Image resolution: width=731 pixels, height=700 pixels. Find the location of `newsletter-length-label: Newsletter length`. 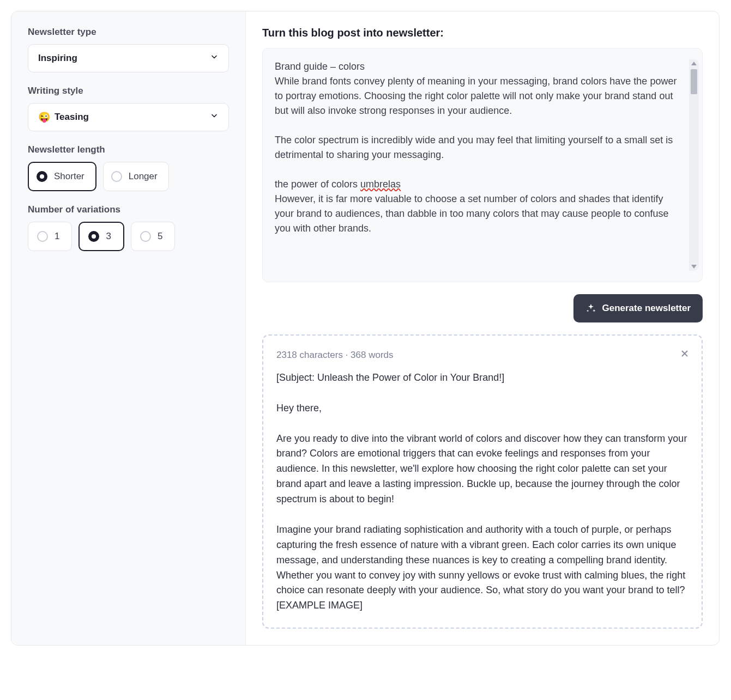

newsletter-length-label: Newsletter length is located at coordinates (129, 150).